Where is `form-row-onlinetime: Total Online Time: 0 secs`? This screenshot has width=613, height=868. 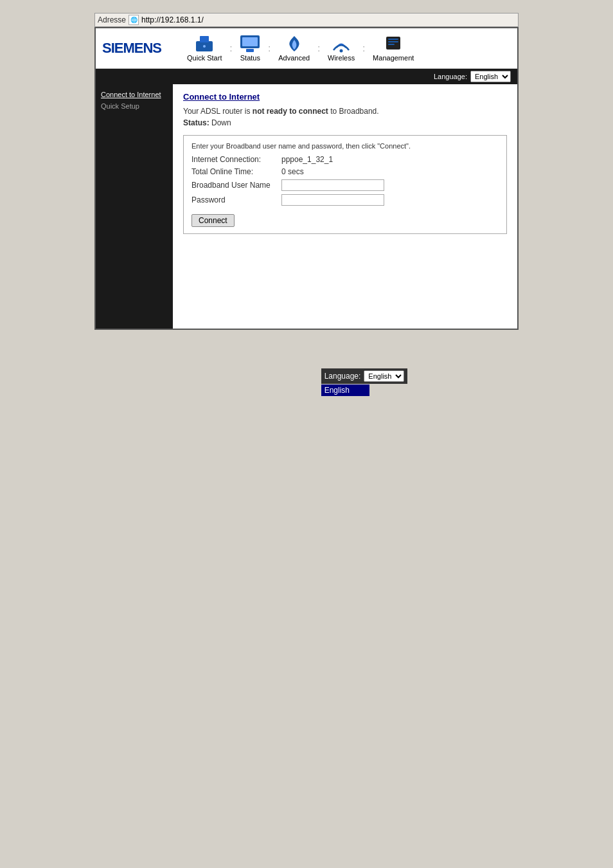 form-row-onlinetime: Total Online Time: 0 secs is located at coordinates (345, 172).